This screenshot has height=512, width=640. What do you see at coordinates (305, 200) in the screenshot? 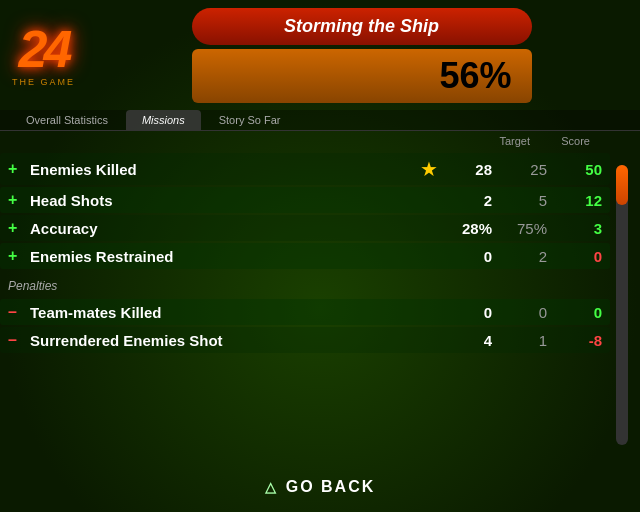
I see `table-row: + Head Shots 2 5 12` at bounding box center [305, 200].